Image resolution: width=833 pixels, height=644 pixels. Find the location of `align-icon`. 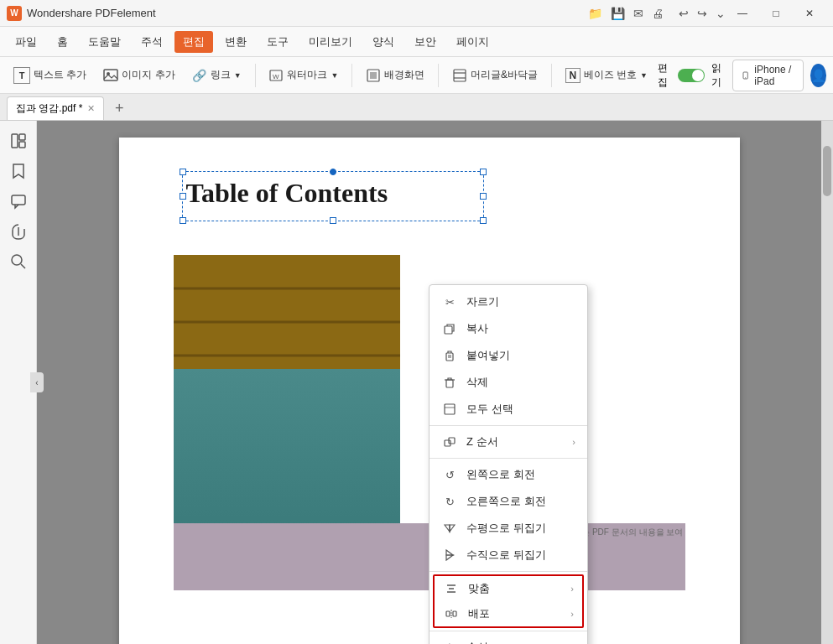

align-icon is located at coordinates (451, 589).